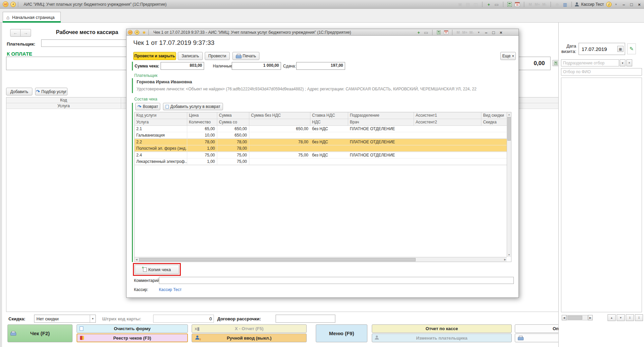 This screenshot has height=347, width=644. What do you see at coordinates (256, 66) in the screenshot?
I see `cash-field: 1 000,00` at bounding box center [256, 66].